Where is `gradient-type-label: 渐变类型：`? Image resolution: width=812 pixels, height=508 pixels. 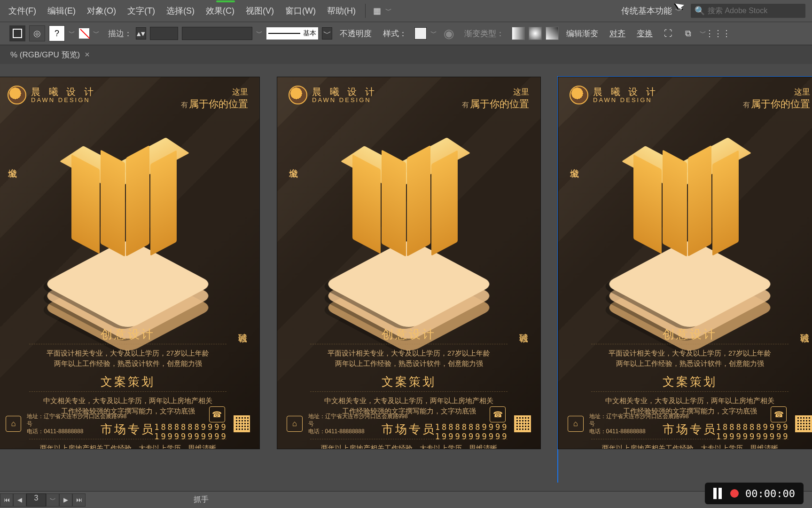
gradient-type-label: 渐变类型： is located at coordinates (484, 34).